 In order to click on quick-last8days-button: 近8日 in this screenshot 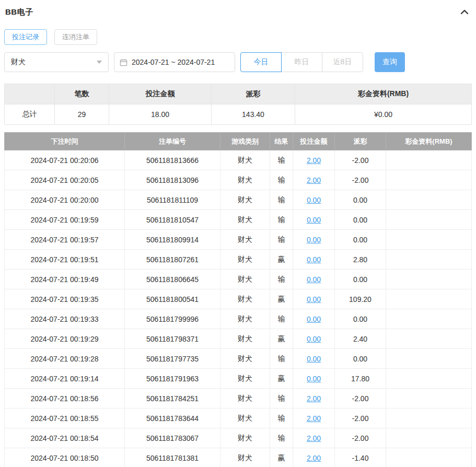, I will do `click(343, 62)`.